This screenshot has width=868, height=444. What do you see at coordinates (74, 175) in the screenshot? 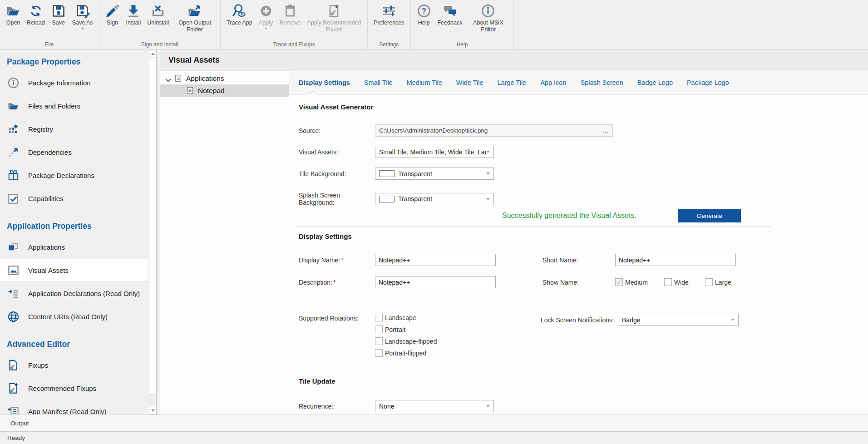
I see `sidebar-item-package-declarations: Package Declarations` at bounding box center [74, 175].